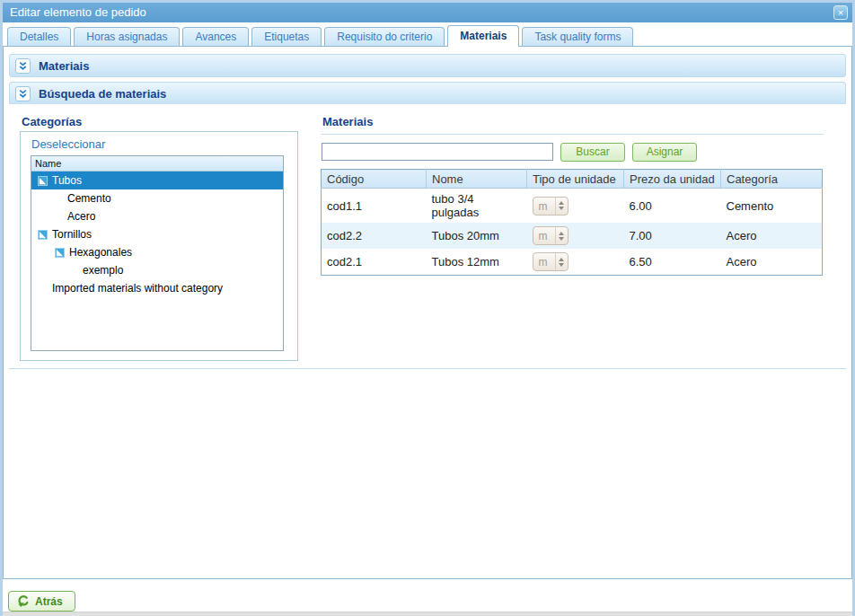 This screenshot has height=616, width=855. I want to click on tree-item-label: Imported materials without category, so click(137, 288).